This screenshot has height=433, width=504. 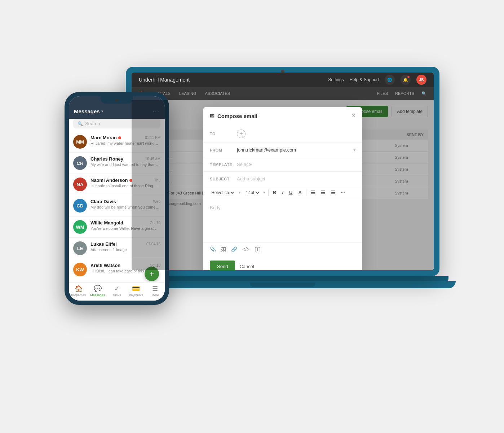 What do you see at coordinates (247, 266) in the screenshot?
I see `cancel-button: Cancel` at bounding box center [247, 266].